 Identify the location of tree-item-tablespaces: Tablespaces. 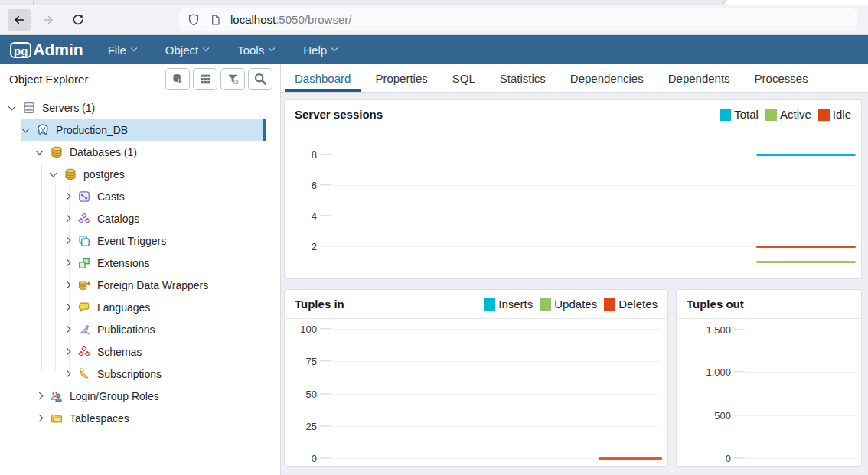
(140, 418).